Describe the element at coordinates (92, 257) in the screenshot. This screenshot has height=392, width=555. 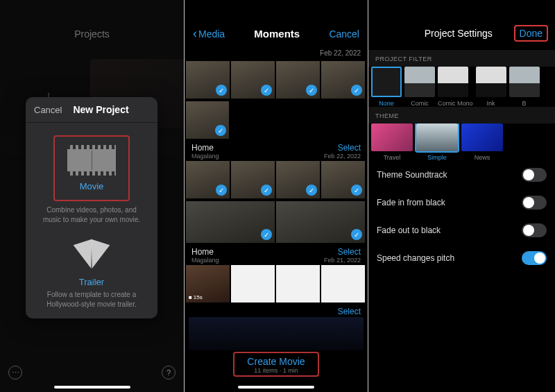
I see `spotlight-icon` at that location.